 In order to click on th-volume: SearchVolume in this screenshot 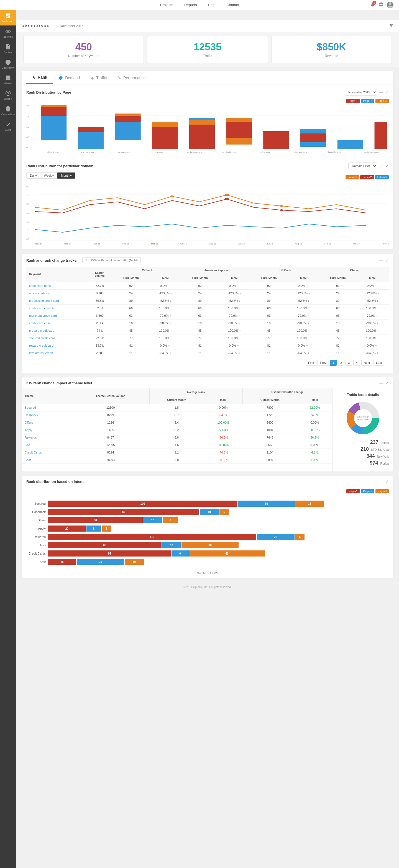, I will do `click(99, 274)`.